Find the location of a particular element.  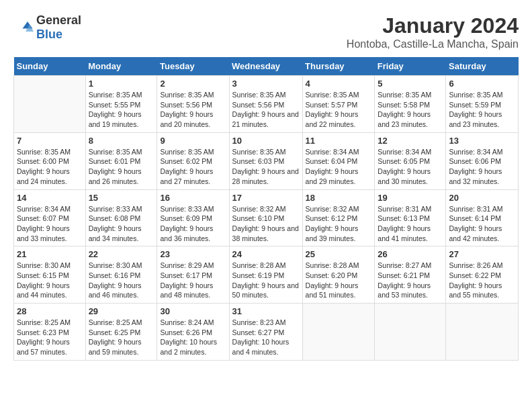

day-detail: Sunrise: 8:25 AMSunset: 6:25 PMDaylight:… is located at coordinates (122, 337).